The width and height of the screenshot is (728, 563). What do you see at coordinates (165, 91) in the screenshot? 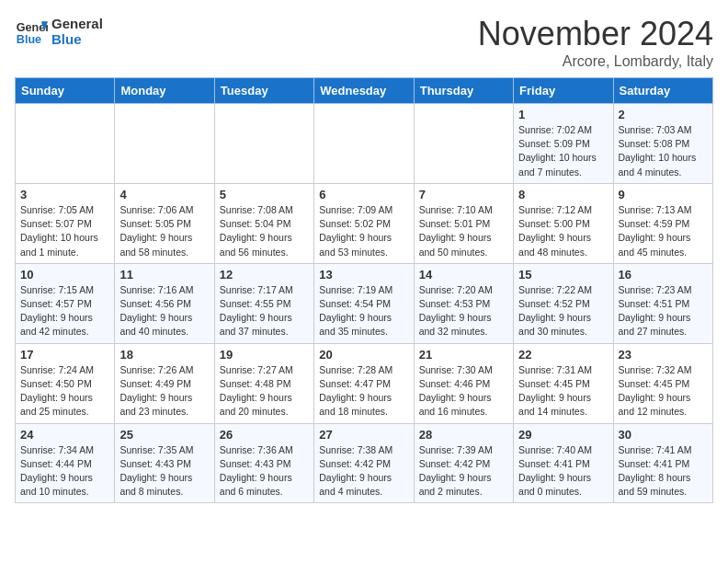
I see `weekday-header-monday: Monday` at bounding box center [165, 91].